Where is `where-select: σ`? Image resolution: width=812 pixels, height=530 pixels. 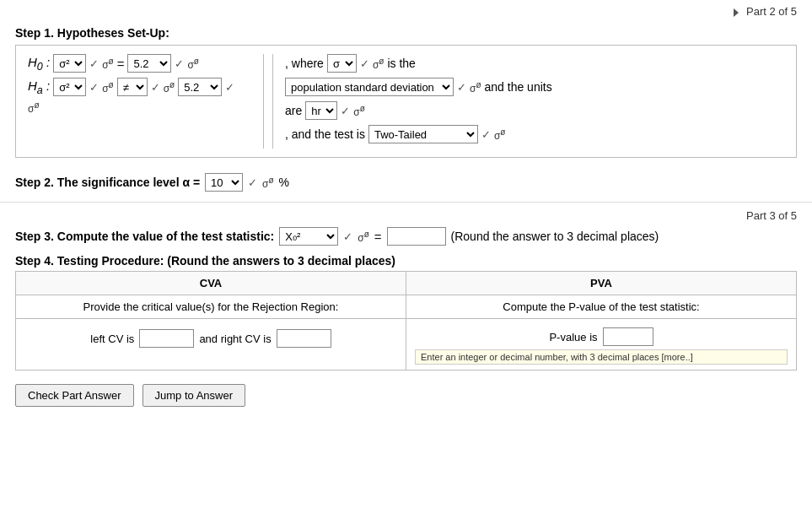 where-select: σ is located at coordinates (342, 63).